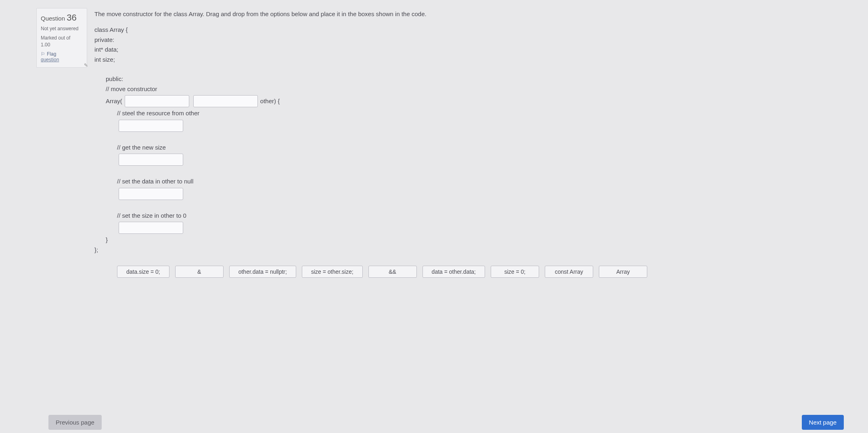 The width and height of the screenshot is (868, 433). I want to click on dropzone-get-size, so click(151, 160).